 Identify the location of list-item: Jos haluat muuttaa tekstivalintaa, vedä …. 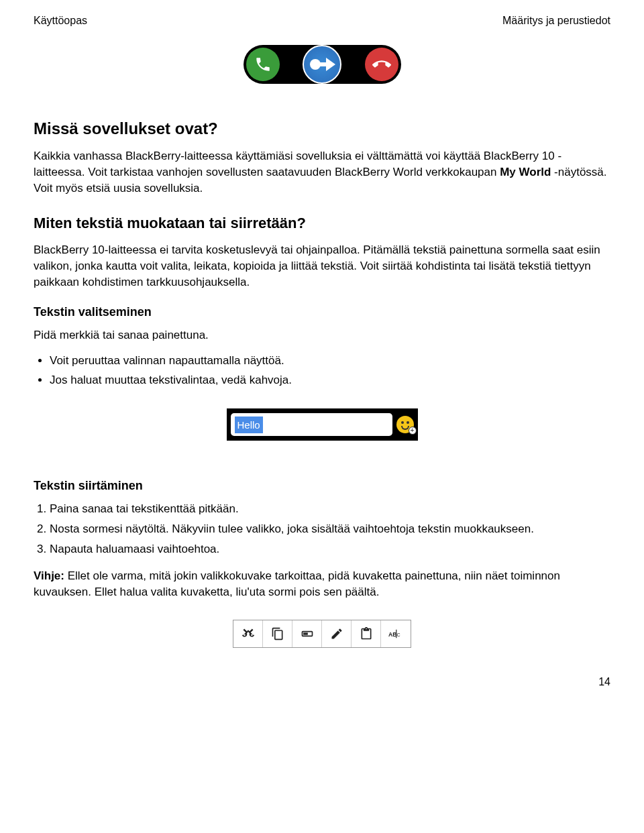
(330, 380).